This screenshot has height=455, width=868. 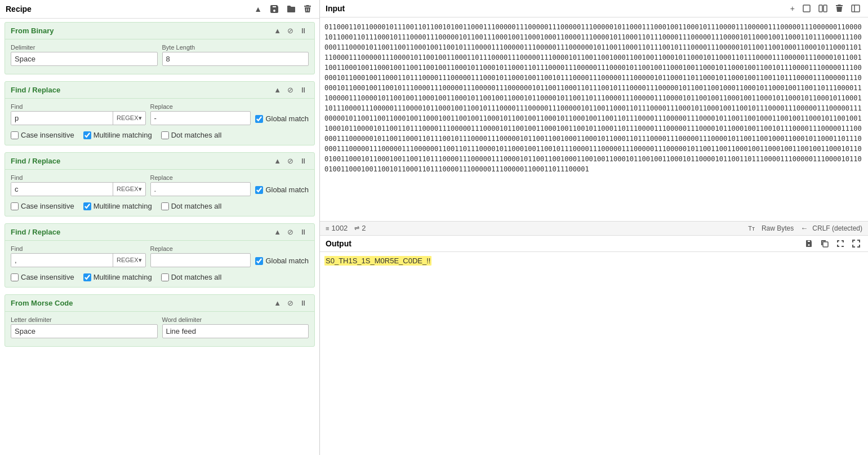 I want to click on fr2-input-row: Find REGEX▾ Replace Global match, so click(x=160, y=185).